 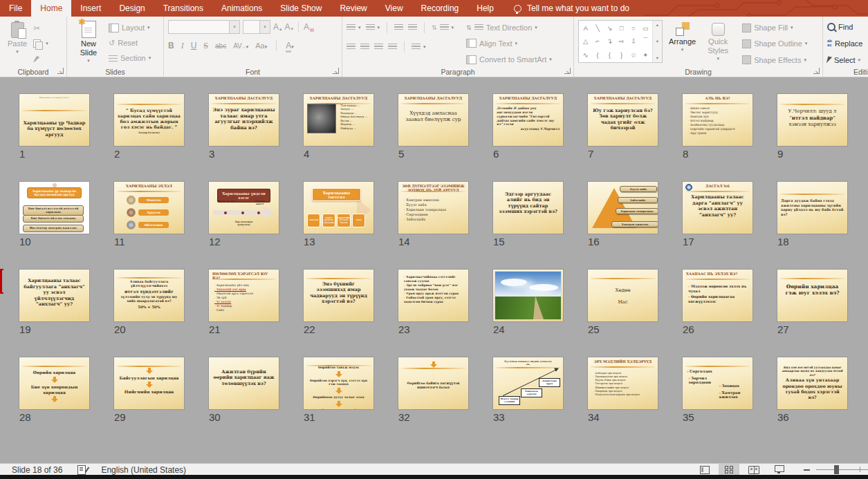 I want to click on slide-thumbnail-19: Харилцааны талаас байгууллага “анхлагч” …, so click(x=54, y=296).